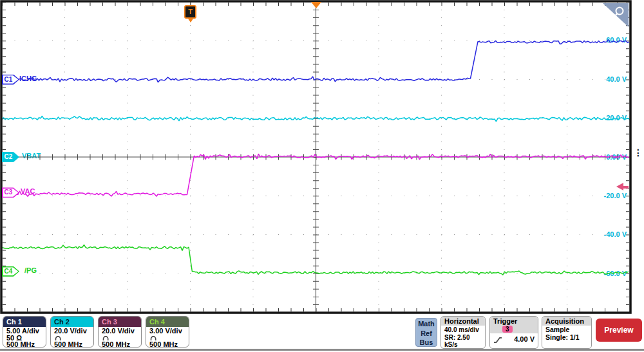 The height and width of the screenshot is (352, 644). What do you see at coordinates (638, 153) in the screenshot?
I see `side-menu-handle: ⋮` at bounding box center [638, 153].